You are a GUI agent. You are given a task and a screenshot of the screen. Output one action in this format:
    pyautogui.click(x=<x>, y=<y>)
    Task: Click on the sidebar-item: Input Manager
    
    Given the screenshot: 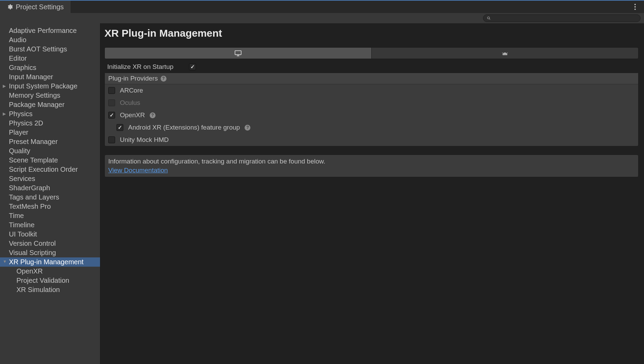 What is the action you would take?
    pyautogui.click(x=50, y=77)
    